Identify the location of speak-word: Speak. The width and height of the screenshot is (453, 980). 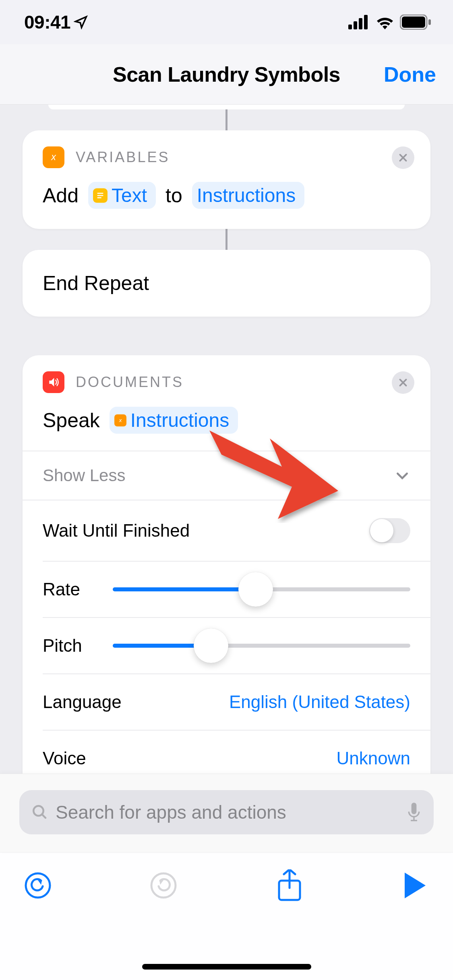
(71, 420).